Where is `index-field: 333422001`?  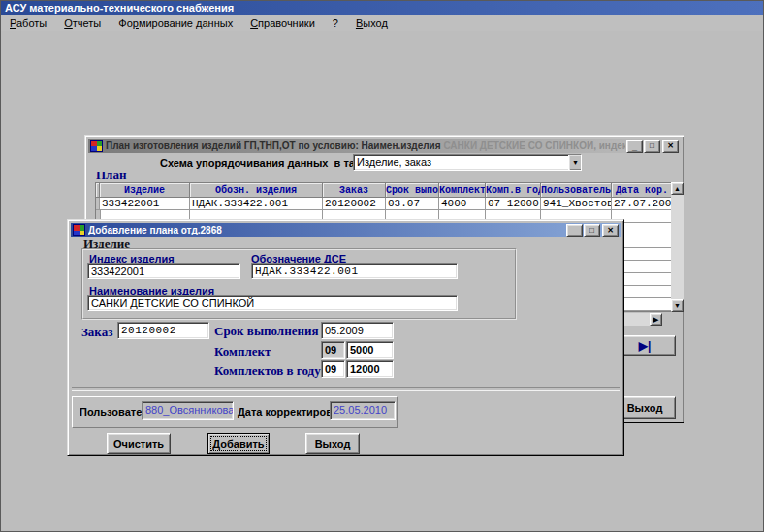
index-field: 333422001 is located at coordinates (164, 271).